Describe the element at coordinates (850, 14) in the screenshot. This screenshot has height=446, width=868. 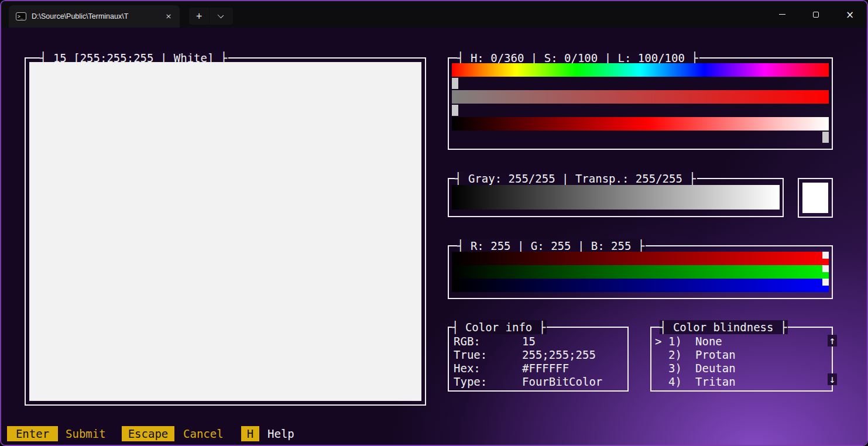
I see `close-button: ×` at that location.